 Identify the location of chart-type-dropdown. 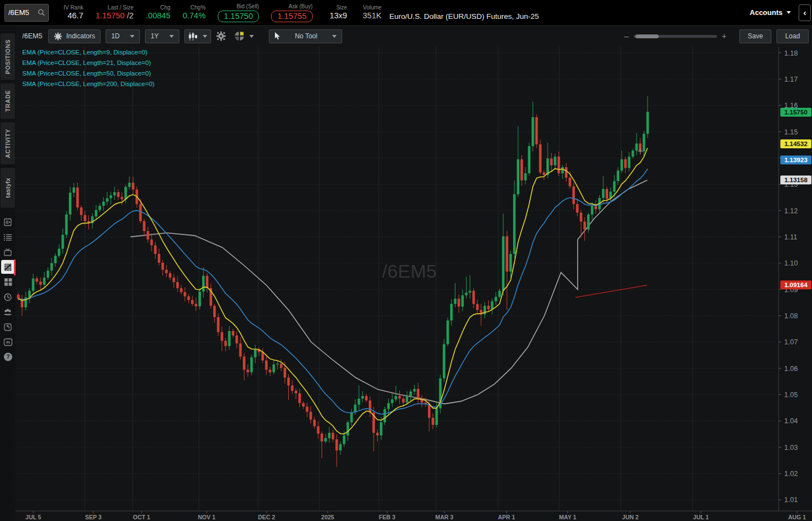
(198, 37).